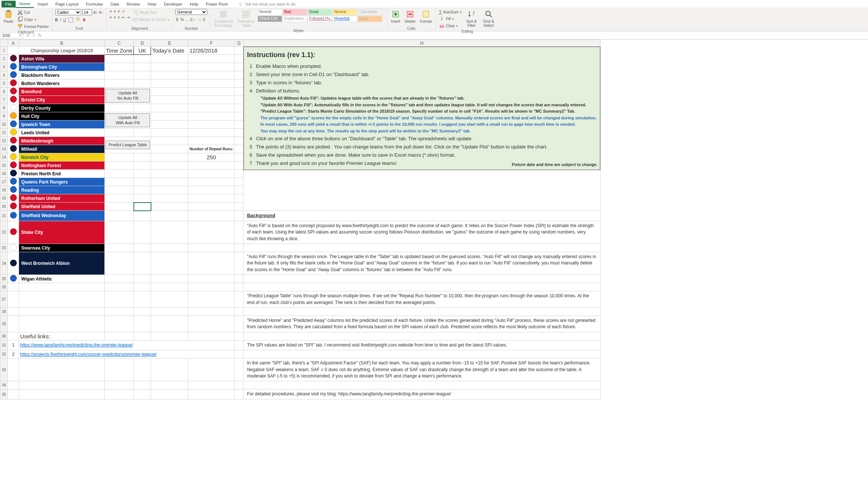 The width and height of the screenshot is (868, 492). I want to click on select-all, so click(4, 43).